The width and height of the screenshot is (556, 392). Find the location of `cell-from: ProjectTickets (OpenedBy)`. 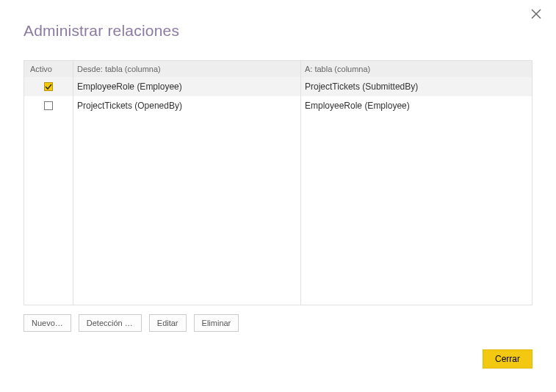

cell-from: ProjectTickets (OpenedBy) is located at coordinates (187, 106).